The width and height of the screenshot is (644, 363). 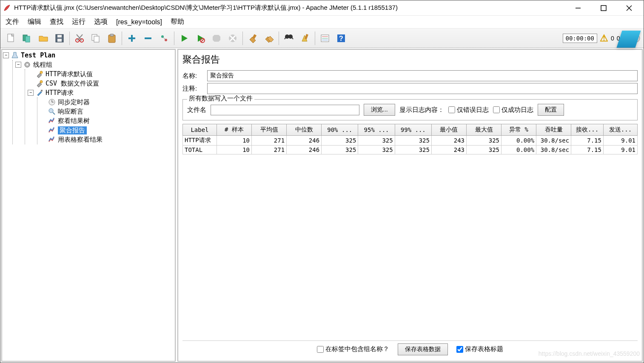 I want to click on start-icon, so click(x=184, y=38).